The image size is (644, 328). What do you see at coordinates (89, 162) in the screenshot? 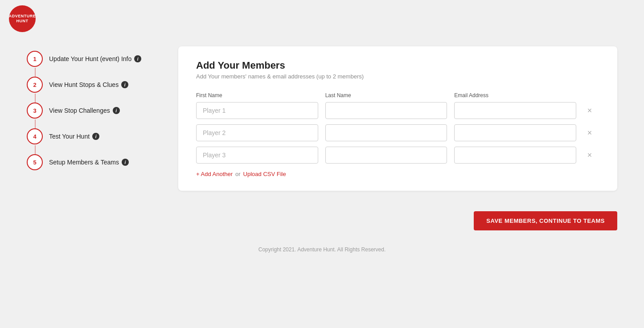
I see `sidebar-label-5: Setup Members & Teams i` at bounding box center [89, 162].